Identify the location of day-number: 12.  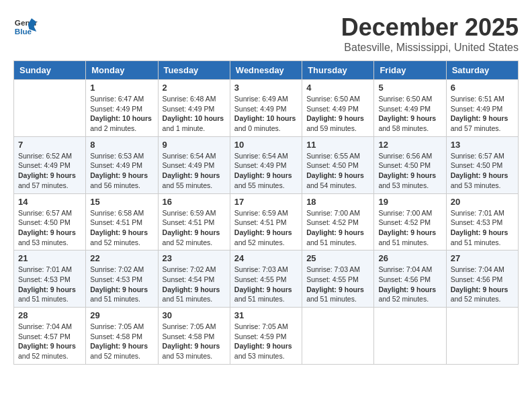
(410, 145).